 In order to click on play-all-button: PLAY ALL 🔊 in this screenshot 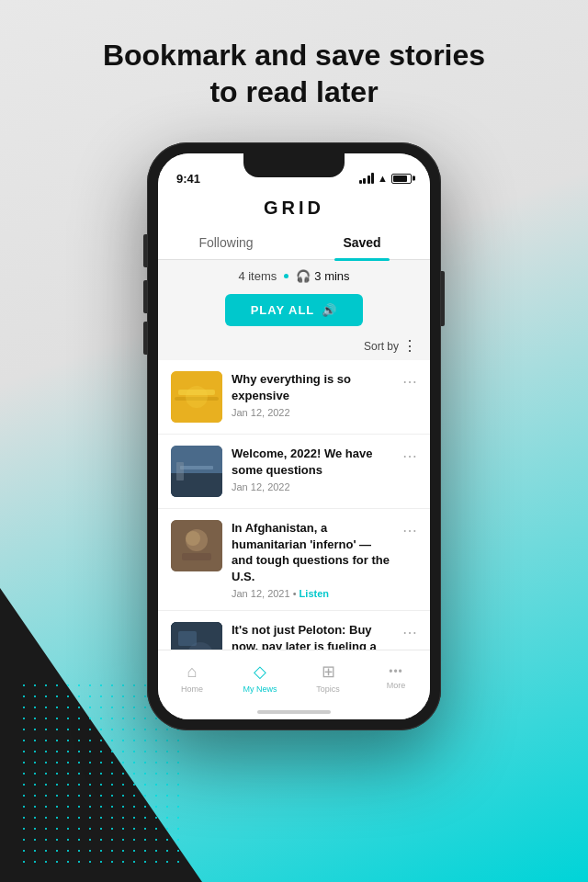, I will do `click(294, 311)`.